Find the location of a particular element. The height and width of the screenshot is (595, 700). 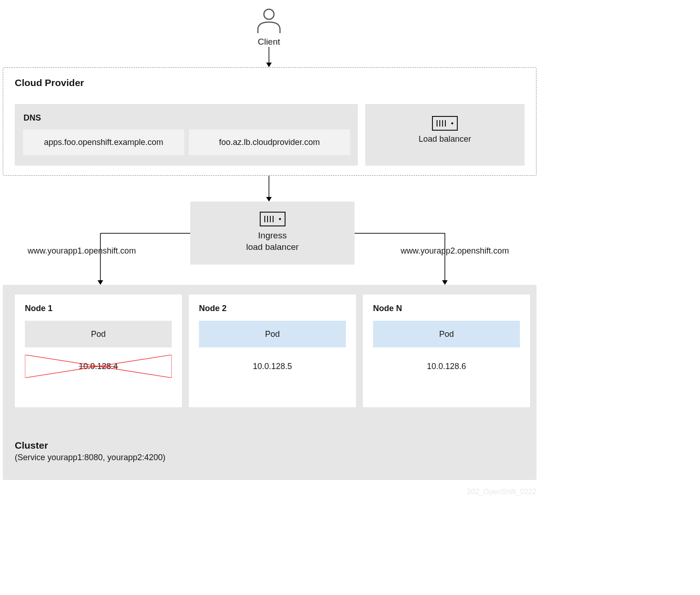

node-n-ip: 10.0.128.6 is located at coordinates (447, 366).